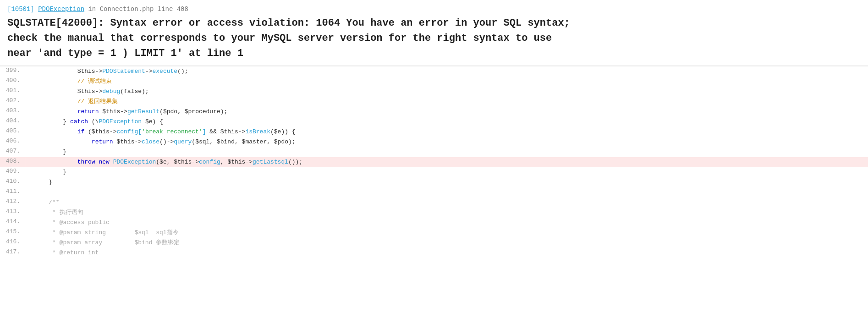  What do you see at coordinates (13, 172) in the screenshot?
I see `line-number: 409.` at bounding box center [13, 172].